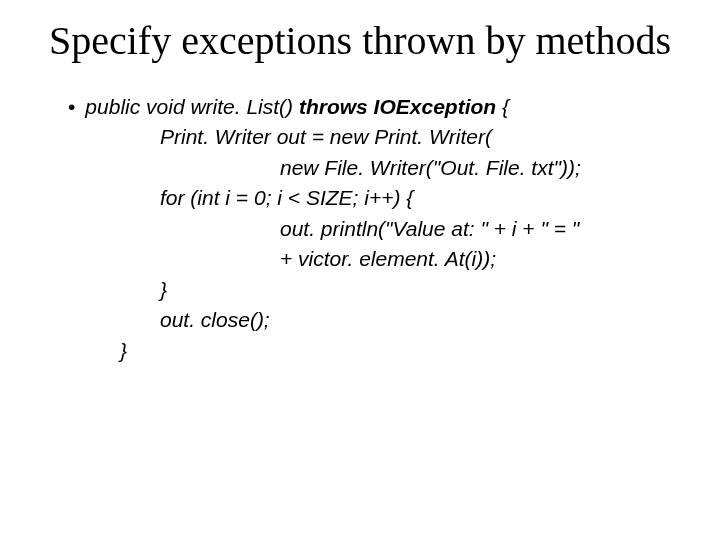 This screenshot has width=720, height=540. What do you see at coordinates (192, 106) in the screenshot?
I see `code-text: public void write. List()` at bounding box center [192, 106].